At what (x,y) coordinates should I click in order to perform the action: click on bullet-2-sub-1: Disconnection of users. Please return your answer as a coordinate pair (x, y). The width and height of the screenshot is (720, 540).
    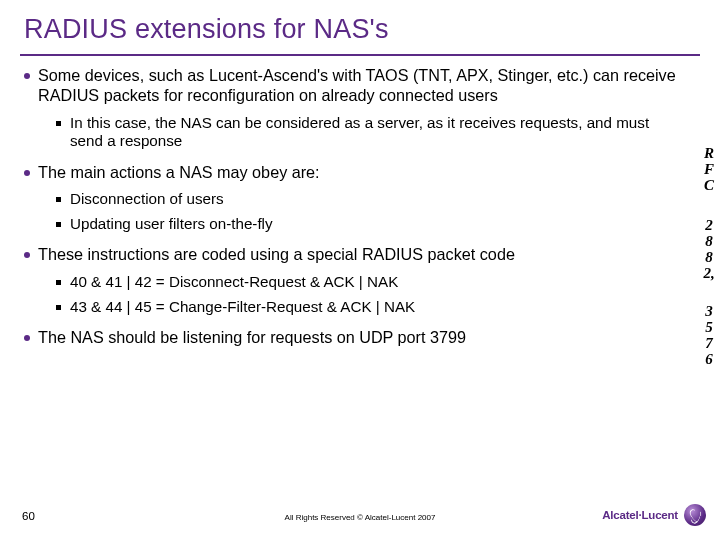
    Looking at the image, I should click on (368, 200).